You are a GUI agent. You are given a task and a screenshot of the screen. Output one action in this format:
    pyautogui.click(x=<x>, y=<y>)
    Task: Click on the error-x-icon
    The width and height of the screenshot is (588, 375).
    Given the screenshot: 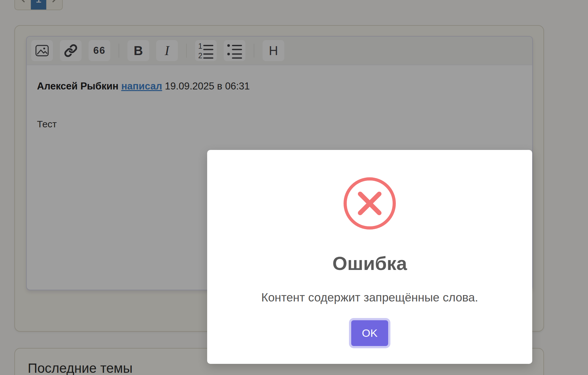 What is the action you would take?
    pyautogui.click(x=370, y=203)
    